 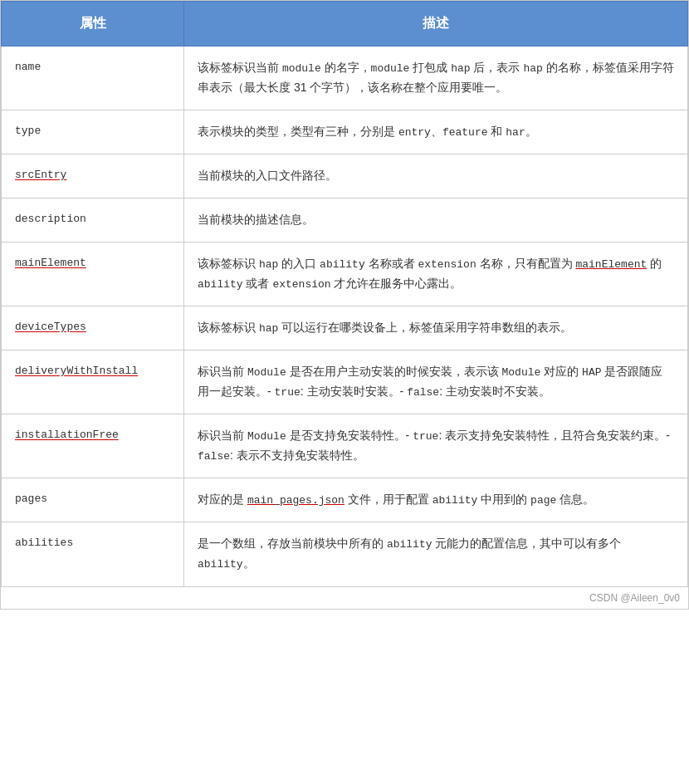 I want to click on header-col-property: 属性, so click(x=93, y=24).